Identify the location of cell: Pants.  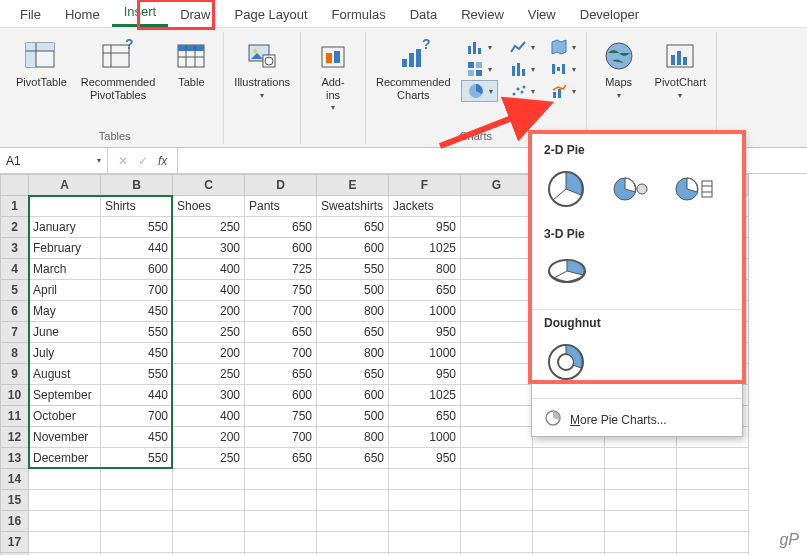
(281, 206).